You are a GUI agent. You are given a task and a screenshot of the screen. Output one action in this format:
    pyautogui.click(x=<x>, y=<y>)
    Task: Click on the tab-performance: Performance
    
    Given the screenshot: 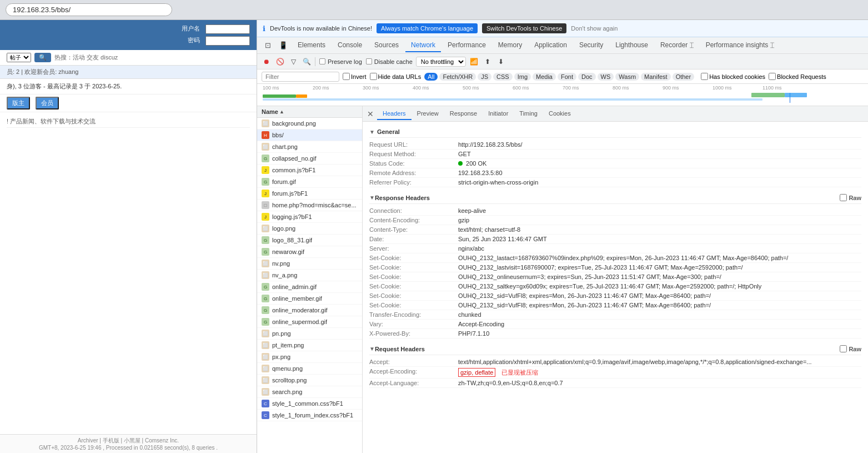 What is the action you would take?
    pyautogui.click(x=466, y=46)
    